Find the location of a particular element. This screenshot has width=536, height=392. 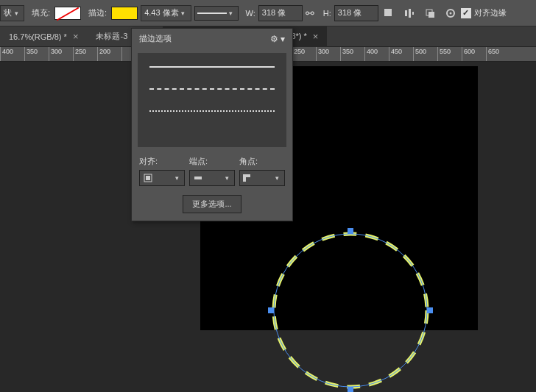

stroke-style-dropdown: ▾ is located at coordinates (216, 13).